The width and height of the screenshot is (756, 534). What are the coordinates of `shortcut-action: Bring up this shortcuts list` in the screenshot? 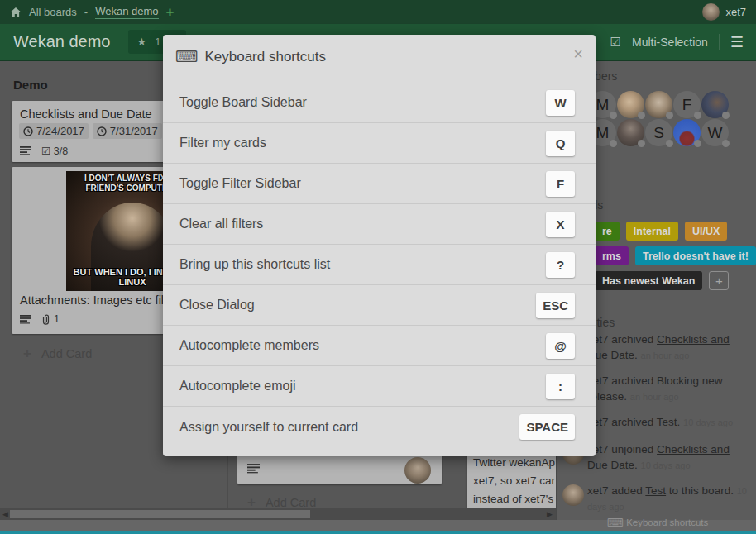 It's located at (362, 265).